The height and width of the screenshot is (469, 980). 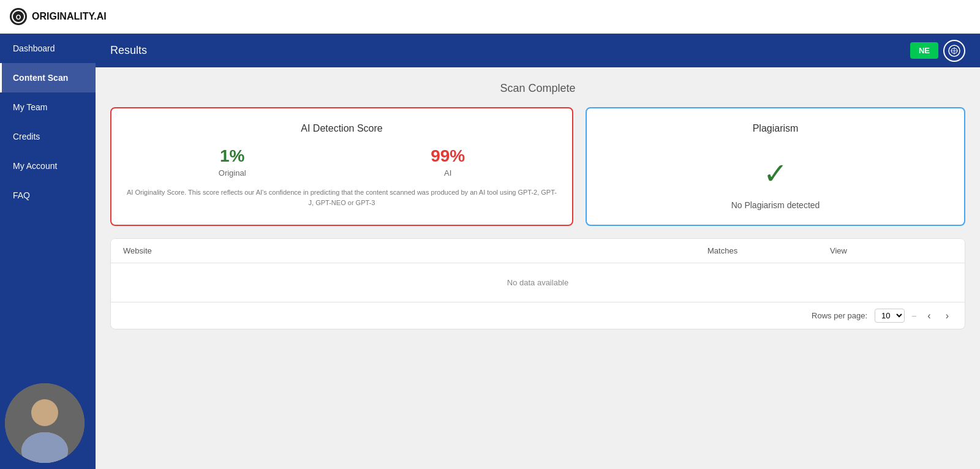 I want to click on results-title: Results, so click(x=129, y=50).